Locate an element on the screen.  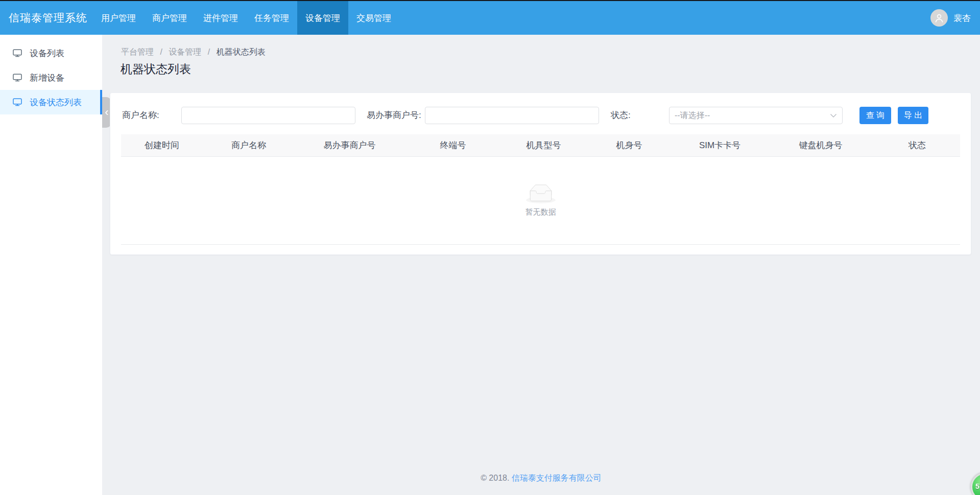
nav-label: 商户管理 is located at coordinates (170, 18).